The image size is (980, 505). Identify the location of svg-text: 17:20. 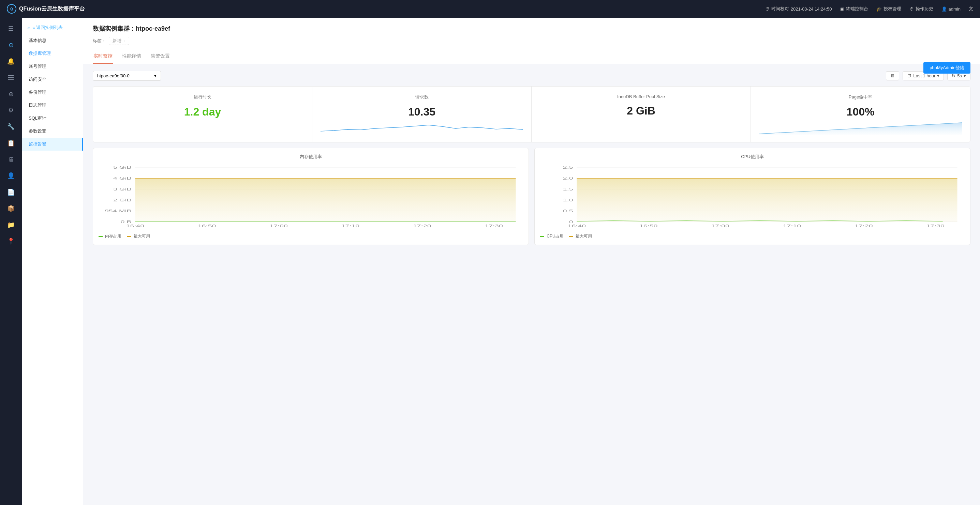
(422, 226).